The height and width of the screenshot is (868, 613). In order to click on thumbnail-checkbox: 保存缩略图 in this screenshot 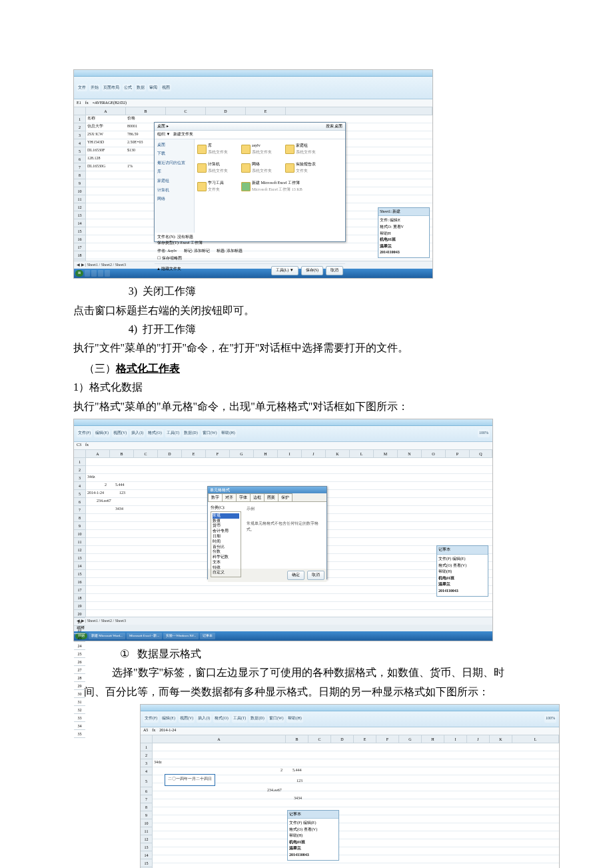, I will do `click(172, 258)`.